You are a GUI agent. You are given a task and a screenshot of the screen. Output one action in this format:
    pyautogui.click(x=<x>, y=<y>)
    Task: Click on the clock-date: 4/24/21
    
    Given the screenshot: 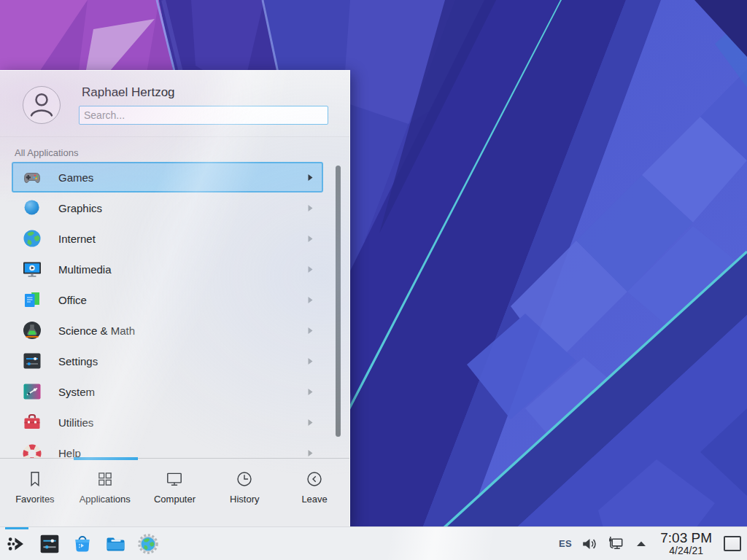 What is the action you would take?
    pyautogui.click(x=686, y=551)
    